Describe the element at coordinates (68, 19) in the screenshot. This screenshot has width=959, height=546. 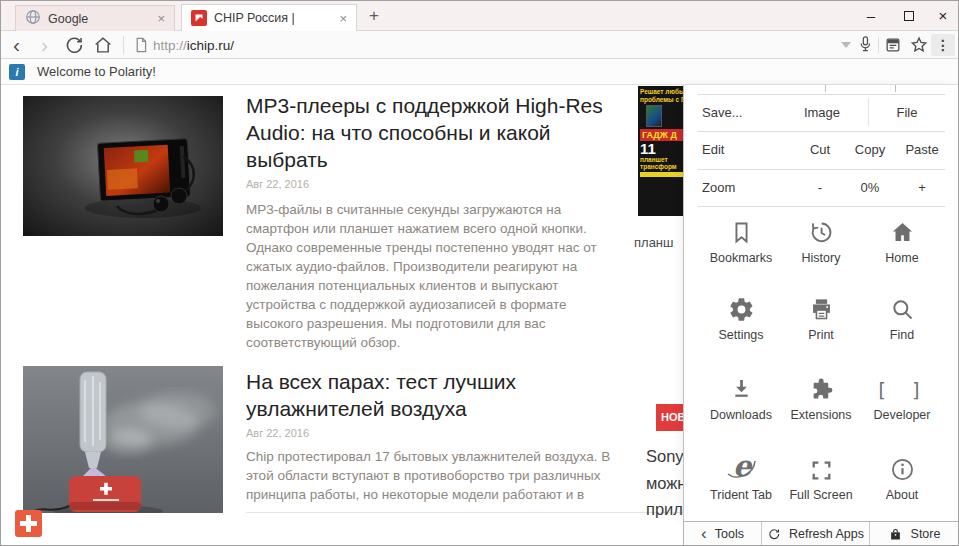
I see `tab-title: Google` at that location.